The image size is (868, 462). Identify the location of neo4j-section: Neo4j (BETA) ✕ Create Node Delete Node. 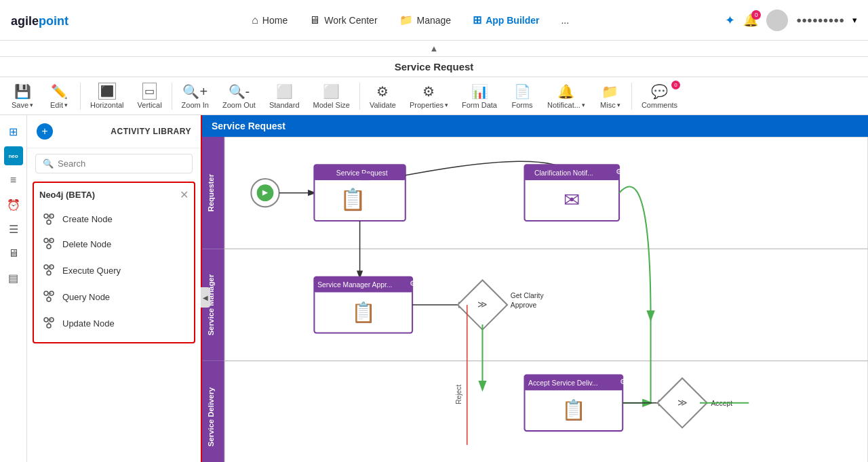
(114, 263).